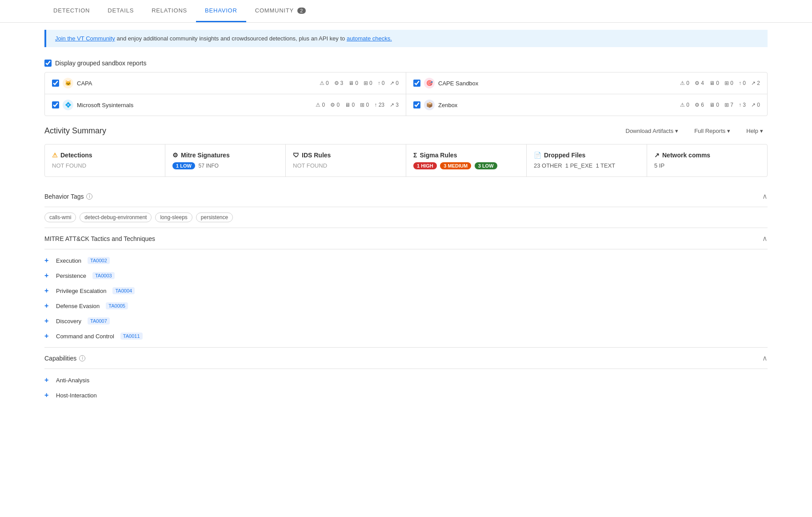 The image size is (812, 517). What do you see at coordinates (48, 63) in the screenshot?
I see `grouped-sandbox-checkbox` at bounding box center [48, 63].